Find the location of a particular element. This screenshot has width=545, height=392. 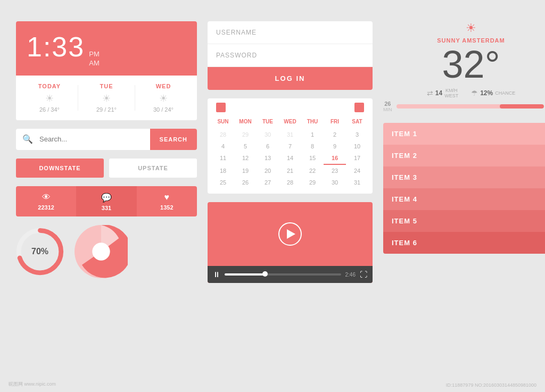

upstate-button: UPSTATE is located at coordinates (153, 168).